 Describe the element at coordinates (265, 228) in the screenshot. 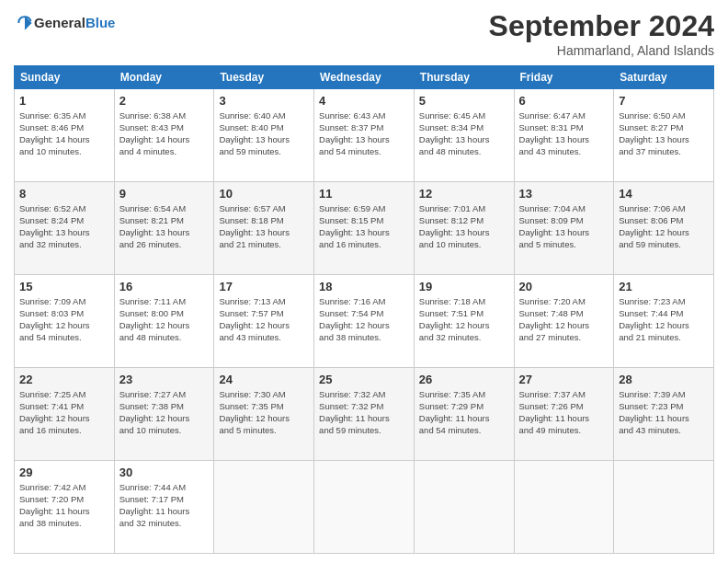

I see `cell-1-2: 10Sunrise: 6:57 AMSunset: 8:18 PMDayligh…` at that location.